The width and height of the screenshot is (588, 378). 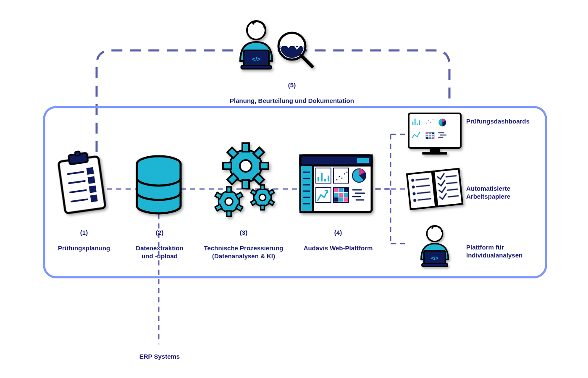 I want to click on step5-title: Planung, Beurteilung und Dokumentation, so click(x=292, y=101).